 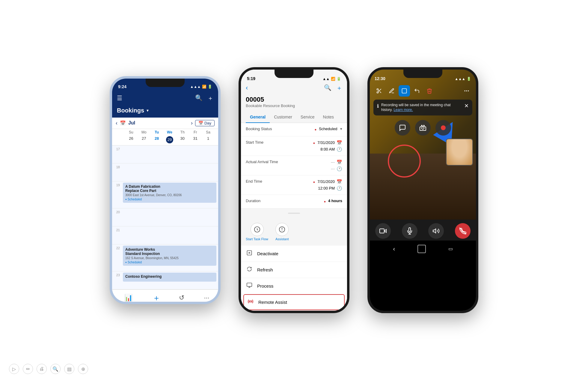 I want to click on learn-more-link: Learn more., so click(x=403, y=110).